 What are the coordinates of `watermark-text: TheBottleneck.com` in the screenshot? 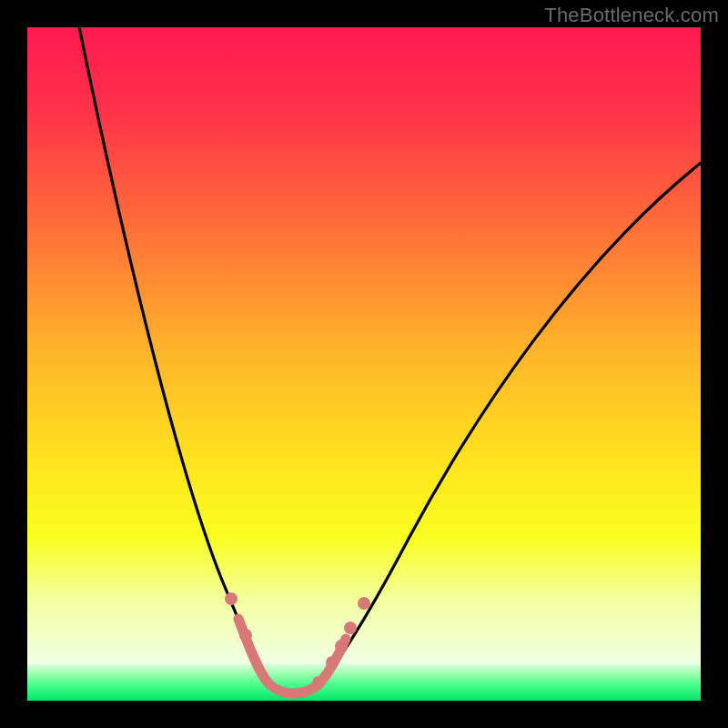 It's located at (632, 15).